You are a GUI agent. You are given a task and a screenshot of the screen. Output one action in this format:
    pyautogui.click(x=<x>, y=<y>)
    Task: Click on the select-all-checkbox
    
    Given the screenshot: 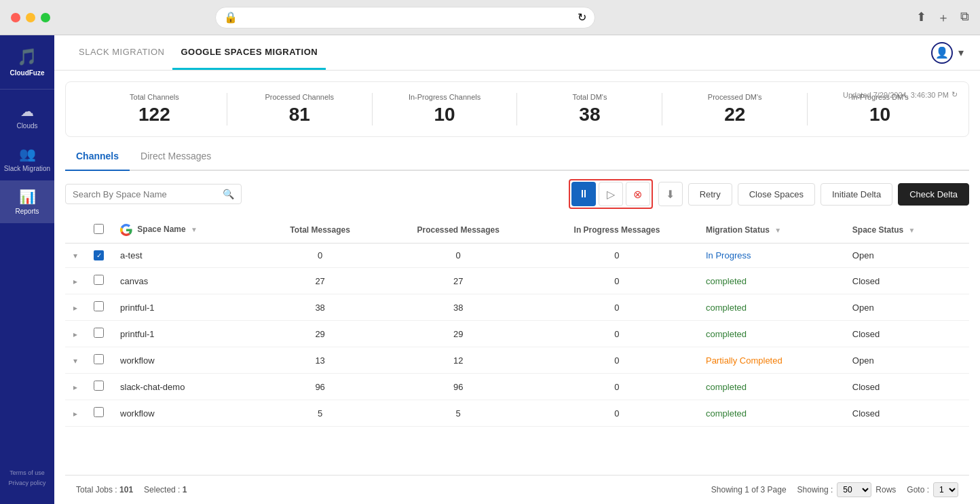 What is the action you would take?
    pyautogui.click(x=99, y=229)
    